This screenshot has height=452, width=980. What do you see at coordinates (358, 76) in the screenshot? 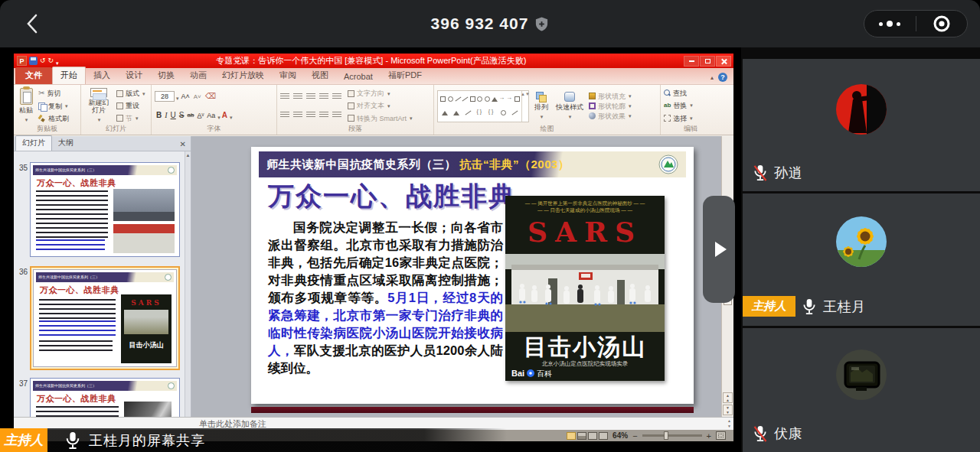
I see `tab-acrobat: Acrobat` at bounding box center [358, 76].